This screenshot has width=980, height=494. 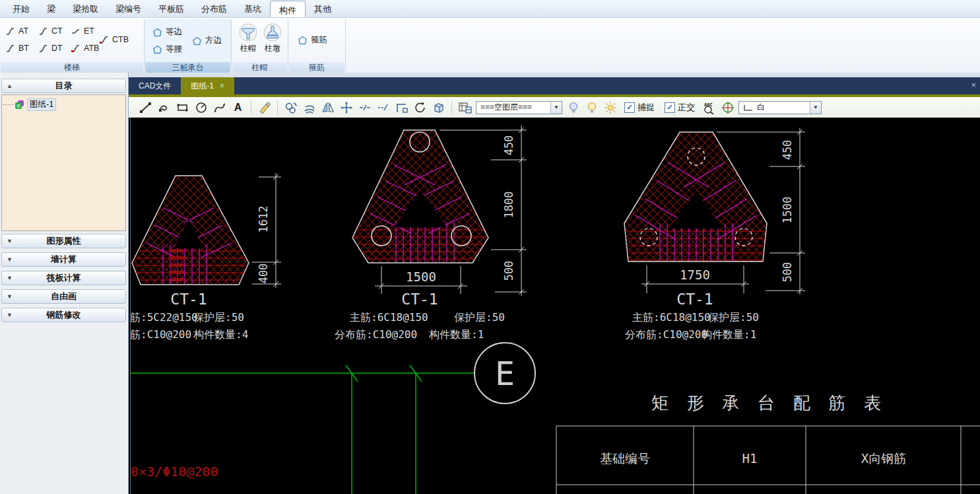 What do you see at coordinates (128, 9) in the screenshot?
I see `menu-item-beam-number: 梁编号` at bounding box center [128, 9].